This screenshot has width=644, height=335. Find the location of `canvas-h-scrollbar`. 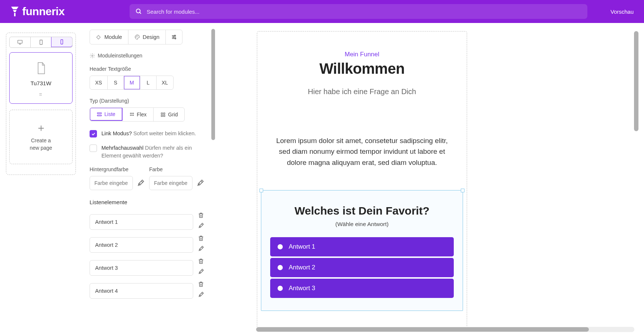

canvas-h-scrollbar is located at coordinates (445, 329).